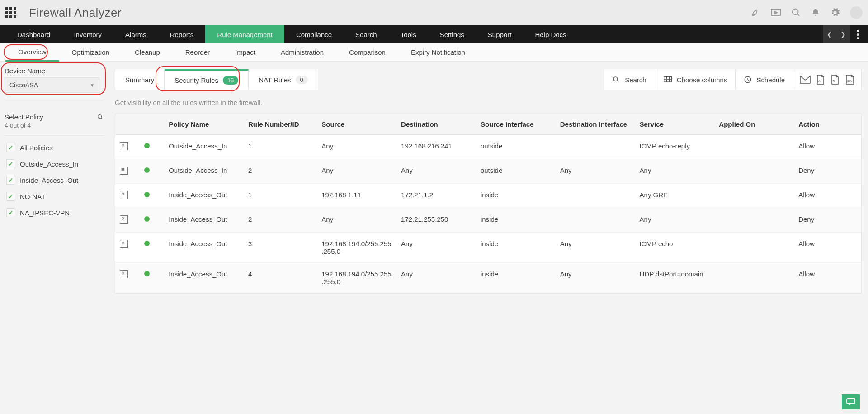 The image size is (868, 414). Describe the element at coordinates (835, 13) in the screenshot. I see `gear-icon` at that location.